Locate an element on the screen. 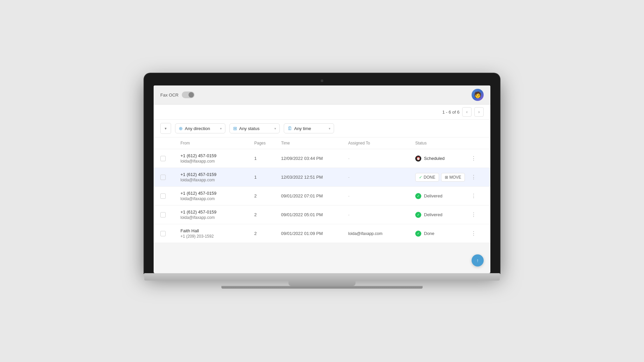  col-header-actions is located at coordinates (477, 143).